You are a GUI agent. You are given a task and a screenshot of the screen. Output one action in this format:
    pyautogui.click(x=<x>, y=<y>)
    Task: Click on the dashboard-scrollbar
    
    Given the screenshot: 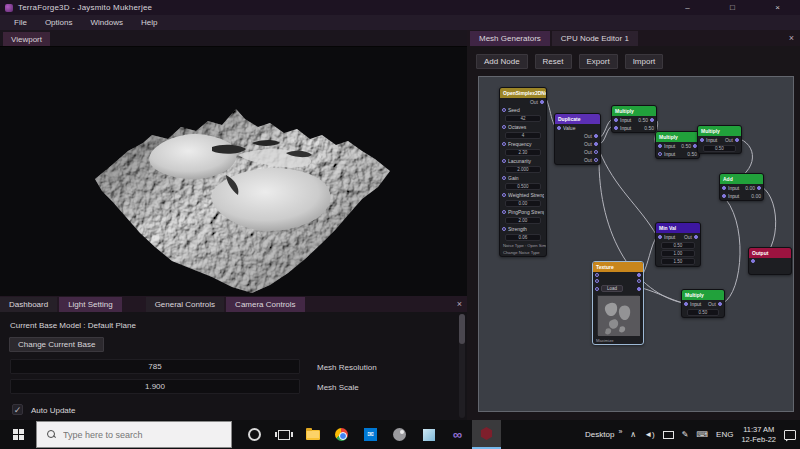 What is the action you would take?
    pyautogui.click(x=462, y=366)
    